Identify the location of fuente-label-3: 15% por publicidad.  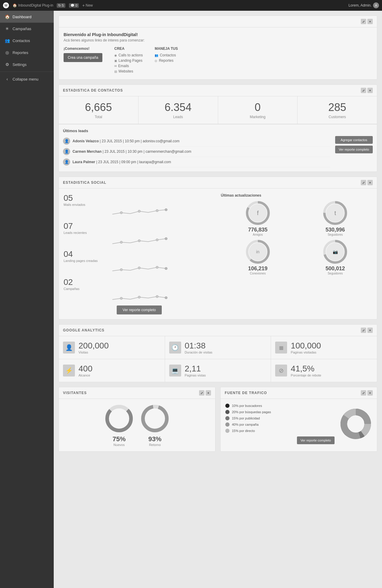
(246, 418).